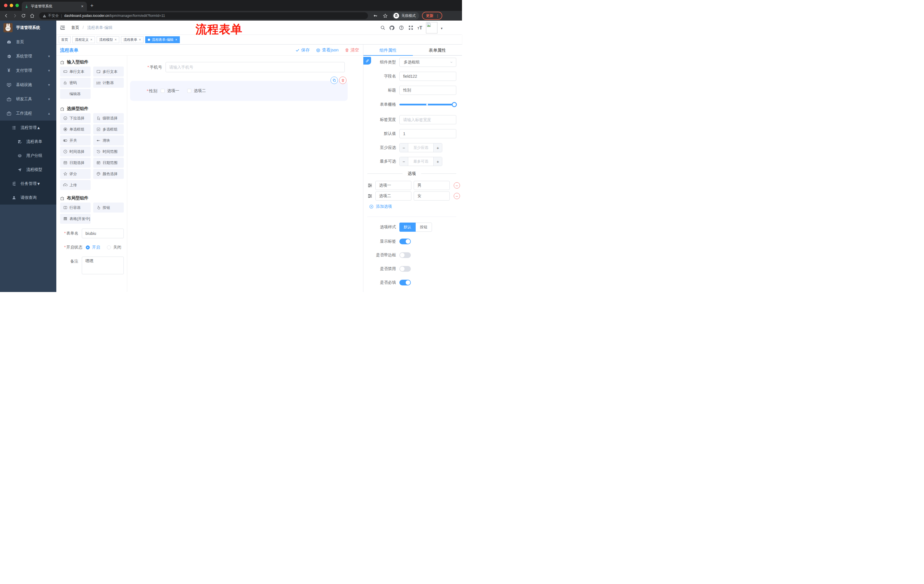  I want to click on reload-icon, so click(23, 16).